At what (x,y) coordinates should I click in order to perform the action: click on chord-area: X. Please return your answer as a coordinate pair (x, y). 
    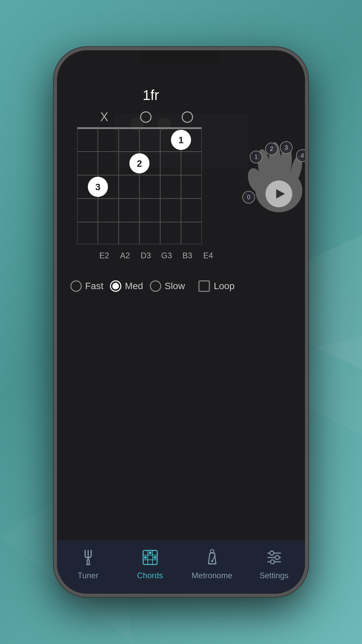
    Looking at the image, I should click on (181, 185).